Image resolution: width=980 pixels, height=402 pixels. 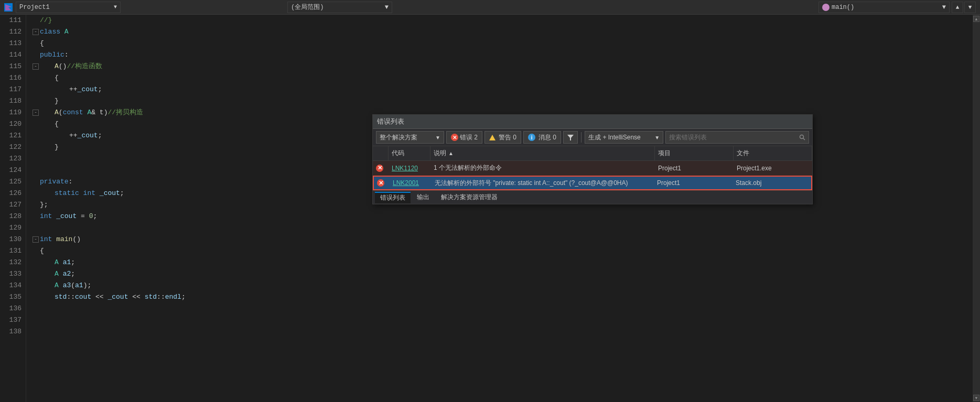 What do you see at coordinates (13, 297) in the screenshot?
I see `ln-135: 135` at bounding box center [13, 297].